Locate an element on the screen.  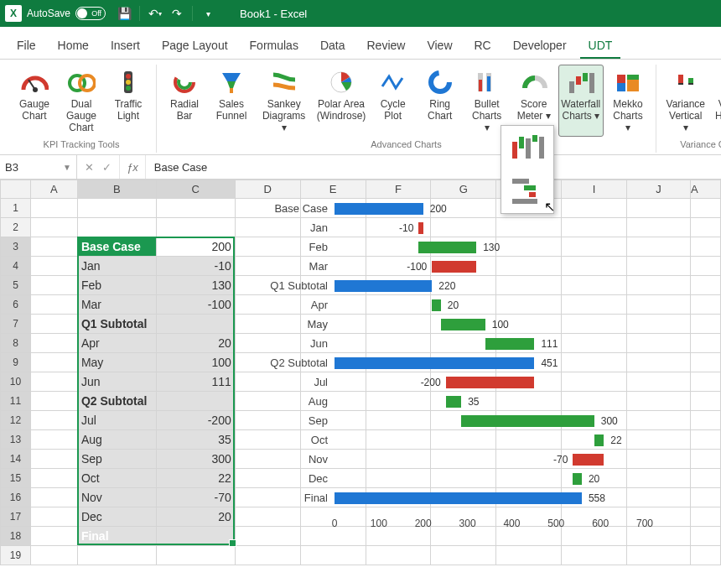
ribbon-var-v-button: VarianceVertical ▾ is located at coordinates (686, 101).